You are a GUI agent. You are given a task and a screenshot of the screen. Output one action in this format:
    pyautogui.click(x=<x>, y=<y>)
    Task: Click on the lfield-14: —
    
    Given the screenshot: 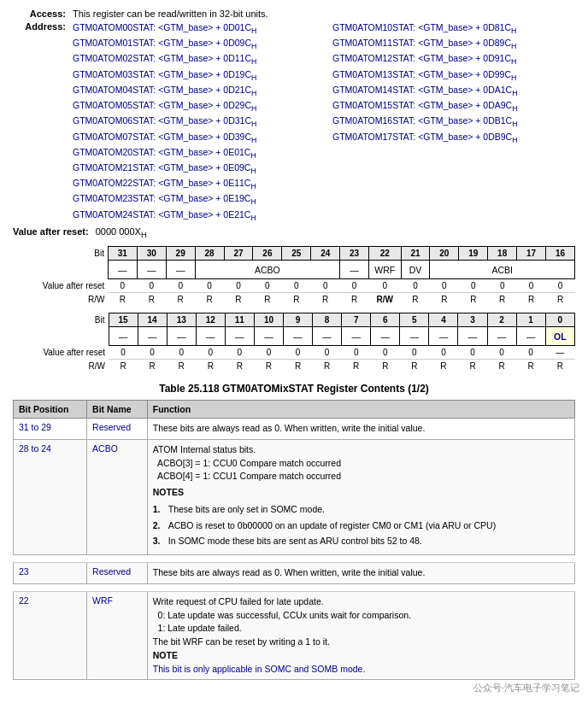 What is the action you would take?
    pyautogui.click(x=152, y=337)
    